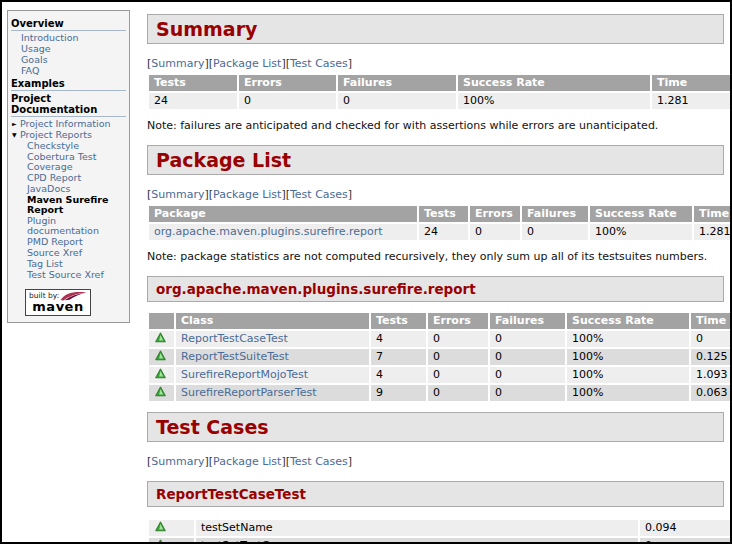 The image size is (732, 544). I want to click on class-link: ReportTestSuiteTest, so click(235, 356).